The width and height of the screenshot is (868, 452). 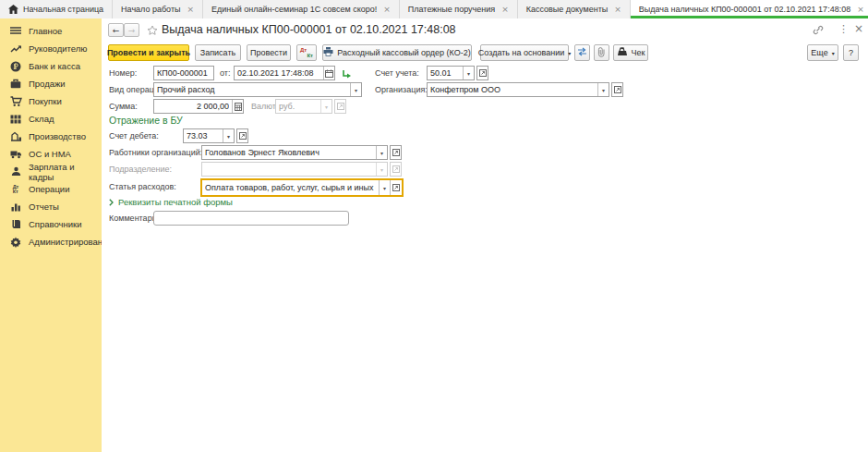 I want to click on cash-order-button: Расходный кассовый ордер (КО-2), so click(x=397, y=53).